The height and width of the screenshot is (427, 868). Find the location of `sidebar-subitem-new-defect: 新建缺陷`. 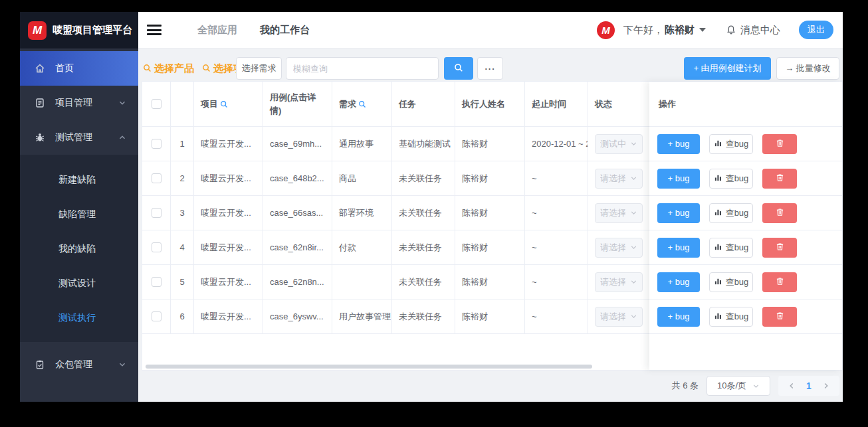

sidebar-subitem-new-defect: 新建缺陷 is located at coordinates (79, 180).